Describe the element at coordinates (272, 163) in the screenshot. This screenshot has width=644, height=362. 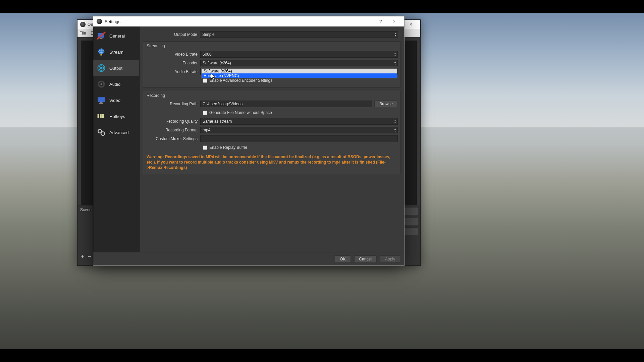
I see `mp4-warning: Warning: Recordings saved to MP4 will be…` at that location.